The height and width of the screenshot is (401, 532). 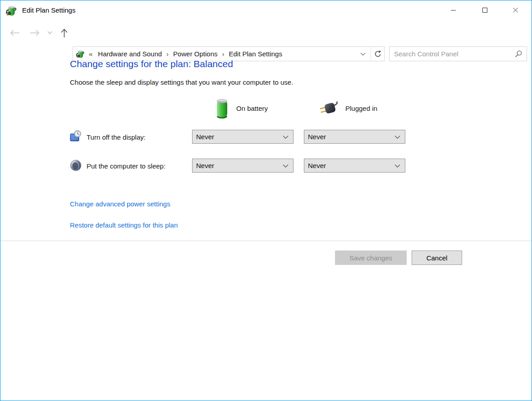 What do you see at coordinates (266, 241) in the screenshot?
I see `footer-separator` at bounding box center [266, 241].